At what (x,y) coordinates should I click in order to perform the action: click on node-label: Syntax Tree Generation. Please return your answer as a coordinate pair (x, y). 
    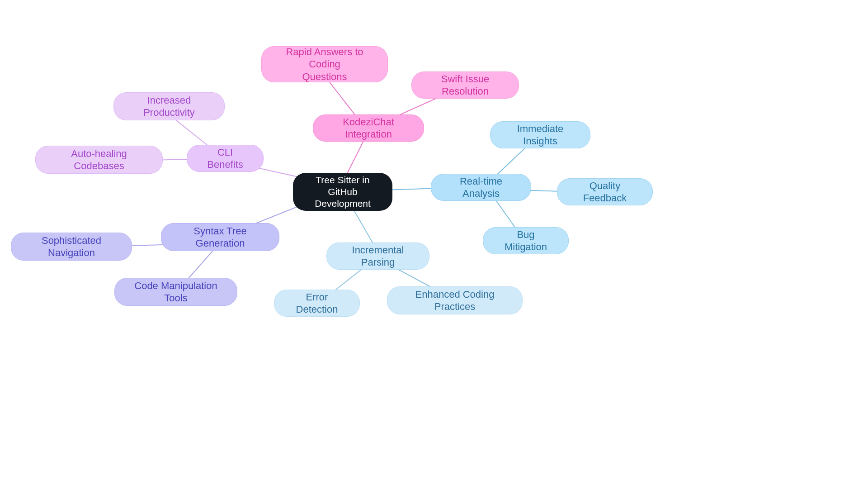
    Looking at the image, I should click on (220, 237).